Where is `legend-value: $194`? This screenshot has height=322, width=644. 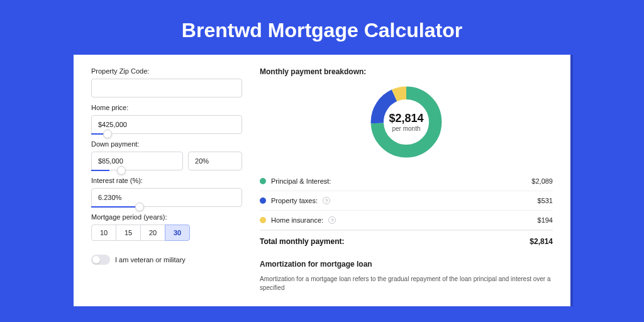
legend-value: $194 is located at coordinates (545, 220).